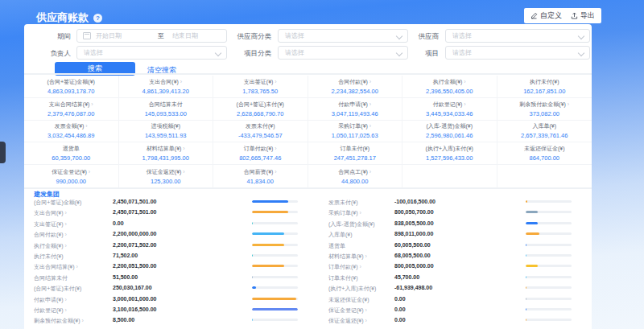  I want to click on stat-card: 采购订单(¥)›1,050,117,025.63, so click(356, 132).